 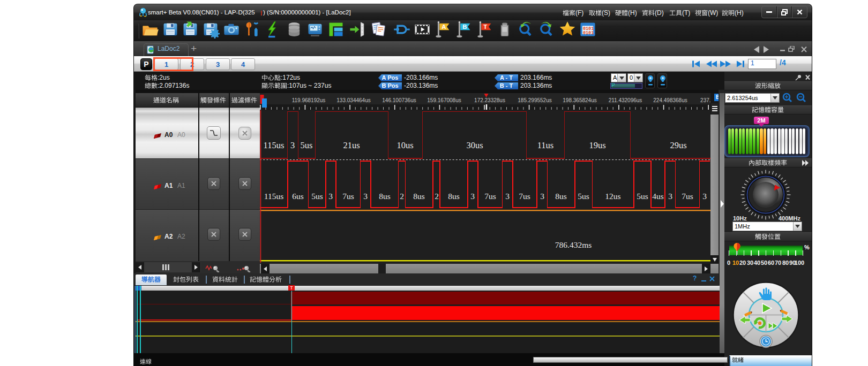 What do you see at coordinates (613, 196) in the screenshot?
I see `svg-text: 12us` at bounding box center [613, 196].